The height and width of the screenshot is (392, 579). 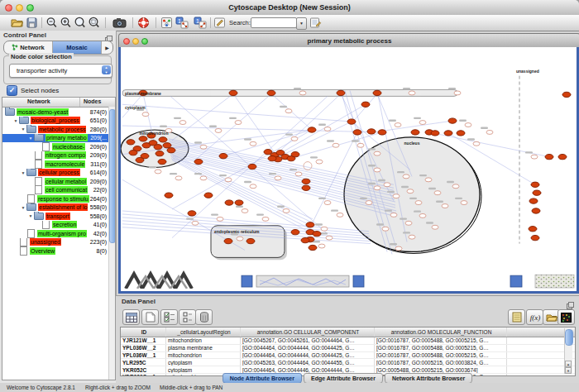 I want to click on zoom-in-icon, so click(x=66, y=23).